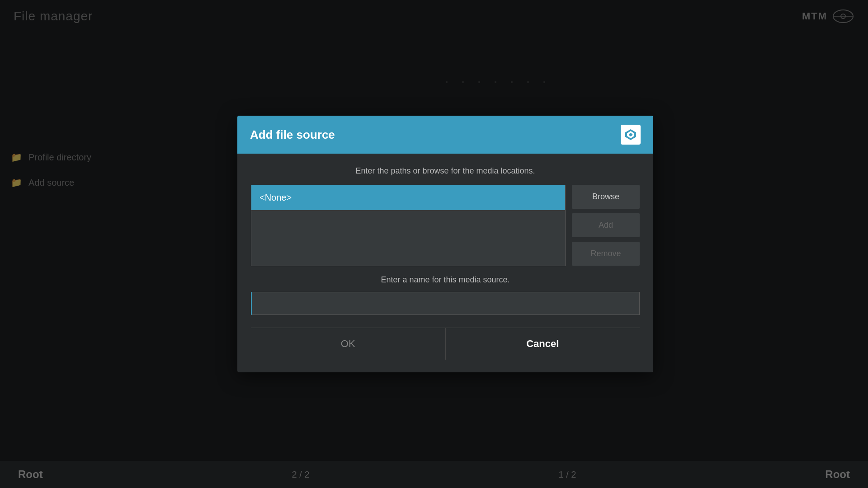 This screenshot has width=868, height=488. I want to click on ok-button: OK, so click(348, 344).